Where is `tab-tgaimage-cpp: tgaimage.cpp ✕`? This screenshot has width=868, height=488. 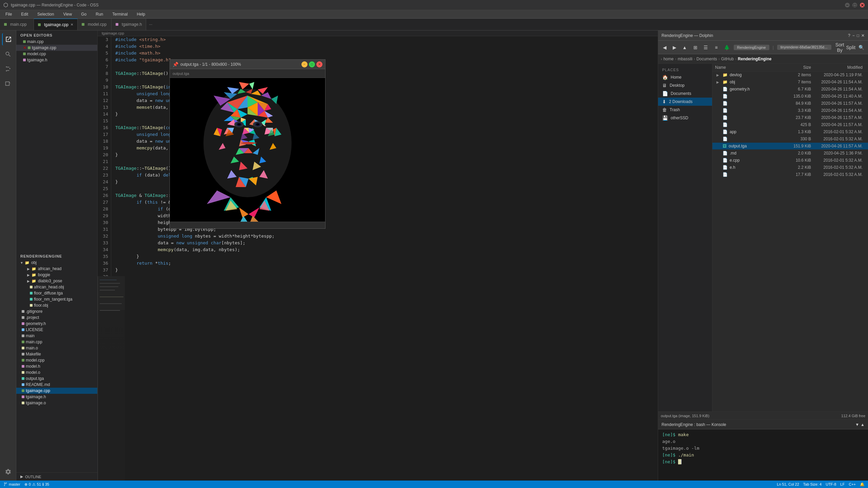
tab-tgaimage-cpp: tgaimage.cpp ✕ is located at coordinates (56, 24).